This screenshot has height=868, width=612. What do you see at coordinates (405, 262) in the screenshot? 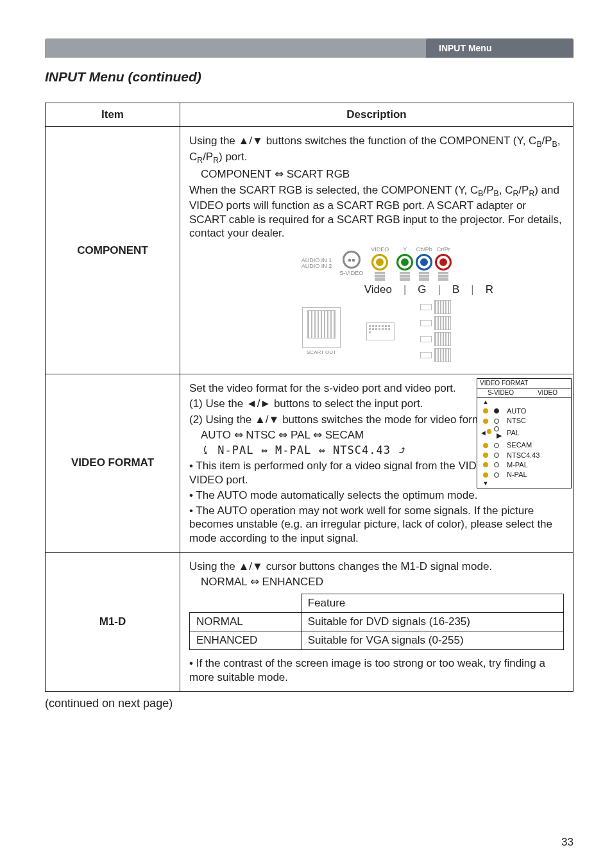
I see `rca-y-icon` at bounding box center [405, 262].